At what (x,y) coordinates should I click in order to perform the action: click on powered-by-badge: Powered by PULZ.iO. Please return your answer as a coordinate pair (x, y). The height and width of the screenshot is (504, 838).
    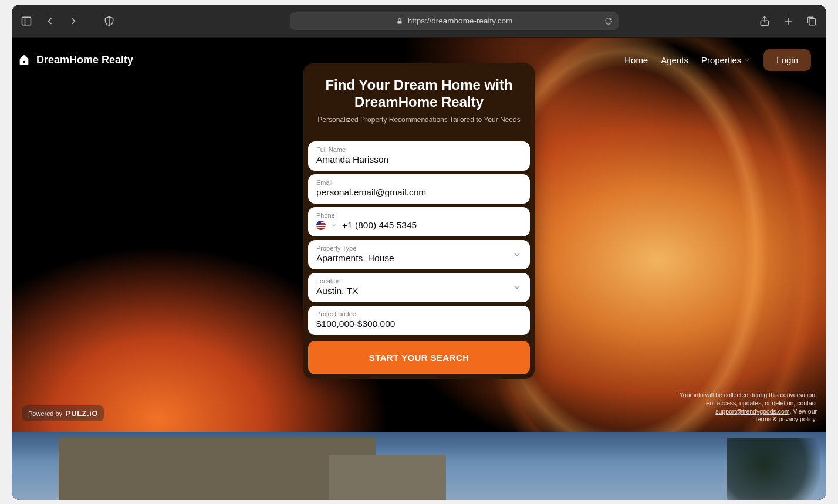
    Looking at the image, I should click on (63, 413).